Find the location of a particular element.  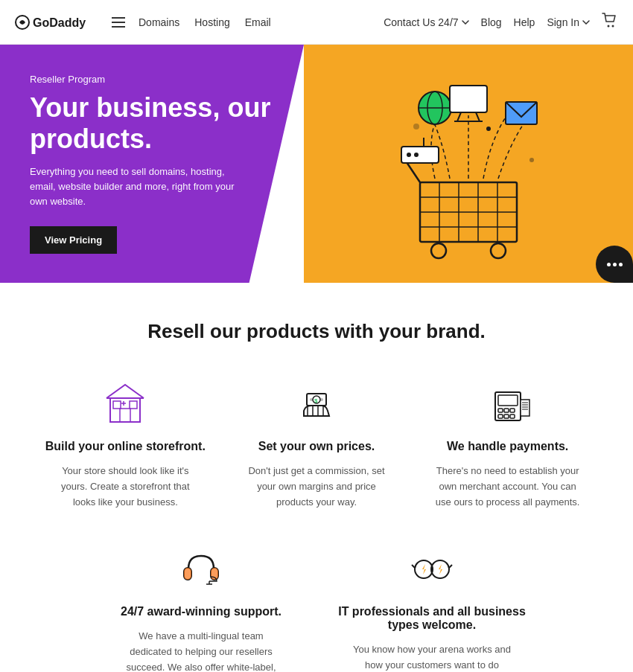

nav-left: Domains Hosting Email is located at coordinates (205, 22).